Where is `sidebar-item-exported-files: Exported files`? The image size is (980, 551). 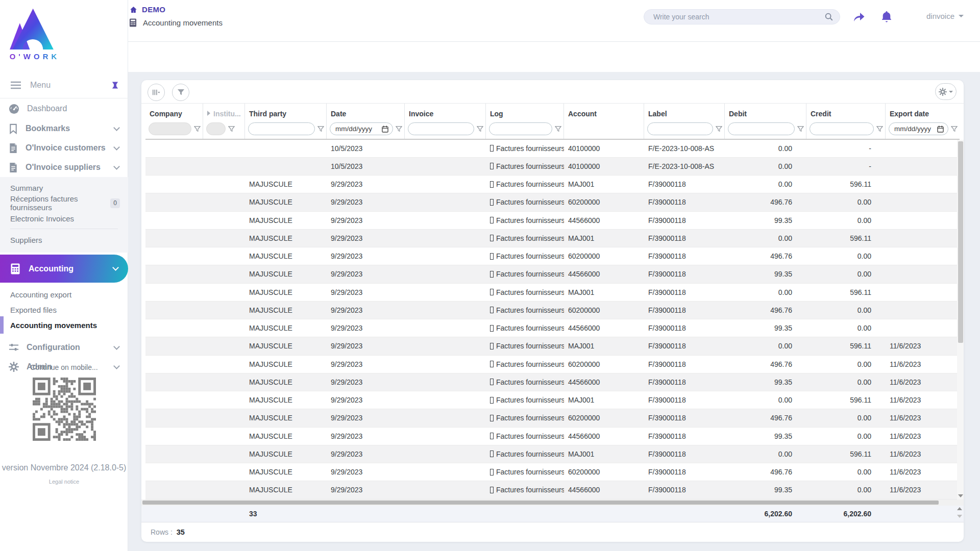 sidebar-item-exported-files: Exported files is located at coordinates (64, 310).